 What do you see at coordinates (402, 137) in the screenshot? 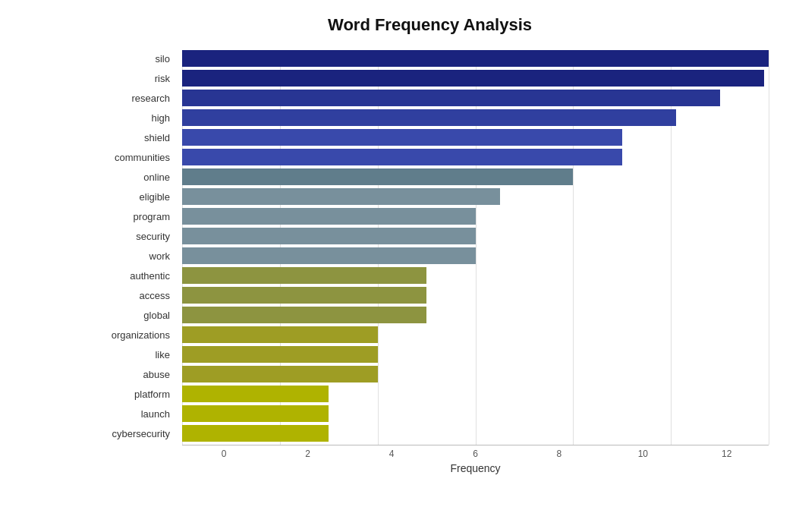
I see `bar-fill-shield` at bounding box center [402, 137].